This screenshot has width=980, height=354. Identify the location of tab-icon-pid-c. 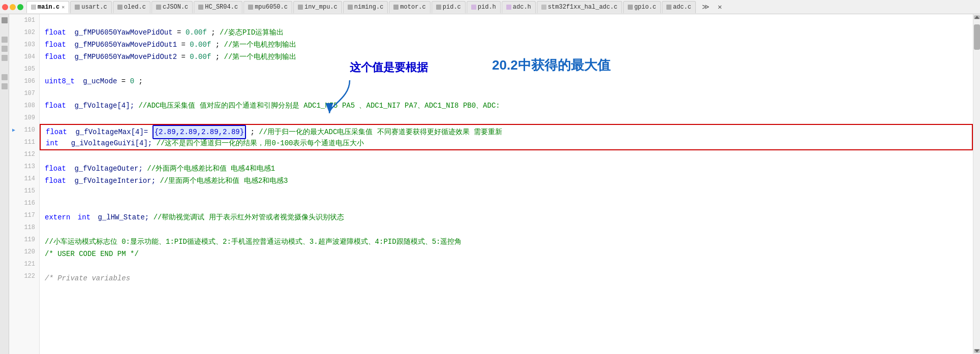
(439, 7).